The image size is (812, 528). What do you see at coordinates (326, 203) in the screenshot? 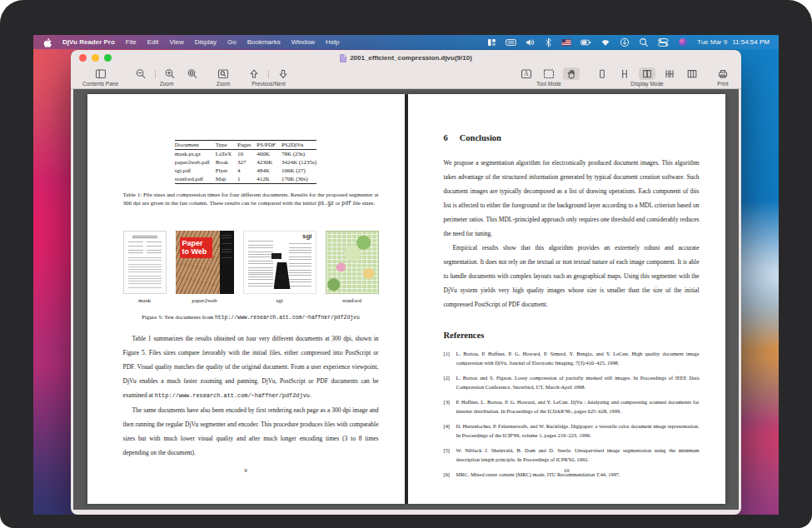
I see `table-caption-code: ps.gz` at bounding box center [326, 203].